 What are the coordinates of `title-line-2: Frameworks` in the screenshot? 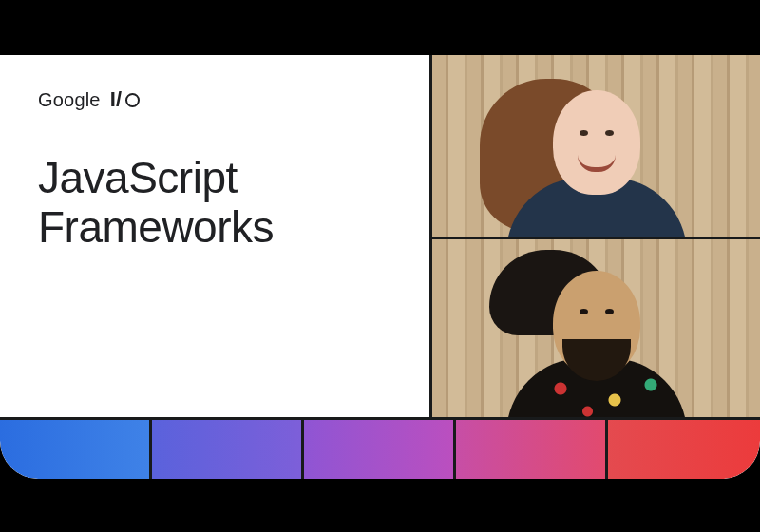 It's located at (156, 227).